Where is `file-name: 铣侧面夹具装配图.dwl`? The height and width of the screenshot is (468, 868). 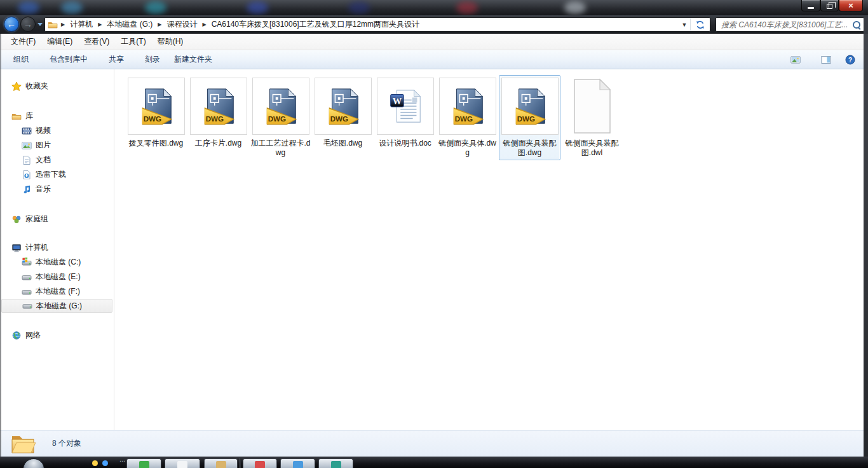
file-name: 铣侧面夹具装配图.dwl is located at coordinates (592, 148).